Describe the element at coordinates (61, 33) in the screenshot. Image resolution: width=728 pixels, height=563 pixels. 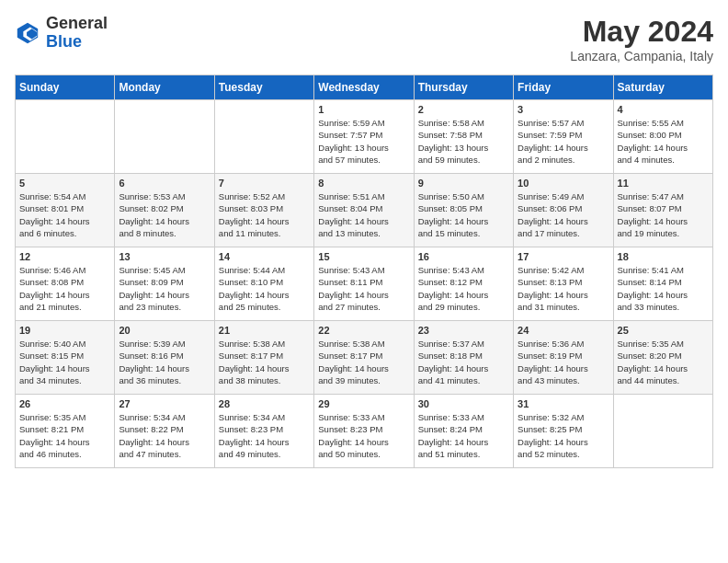
I see `logo: General Blue` at that location.